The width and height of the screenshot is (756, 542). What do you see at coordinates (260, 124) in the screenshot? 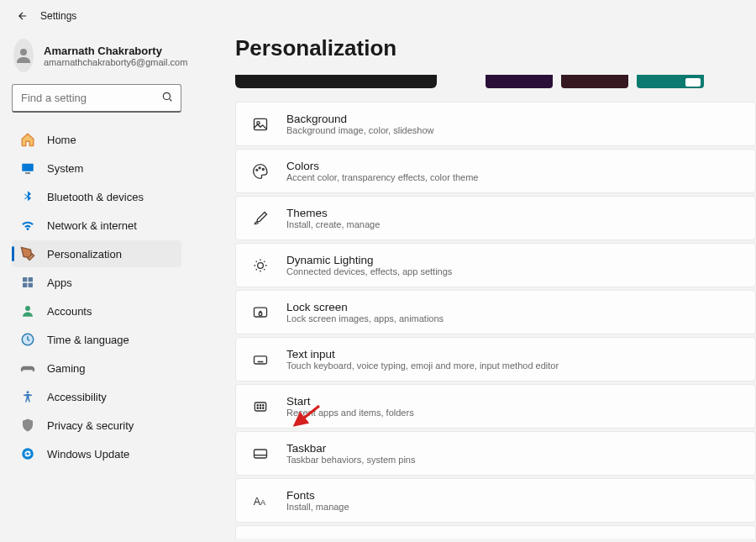
I see `background-icon` at bounding box center [260, 124].